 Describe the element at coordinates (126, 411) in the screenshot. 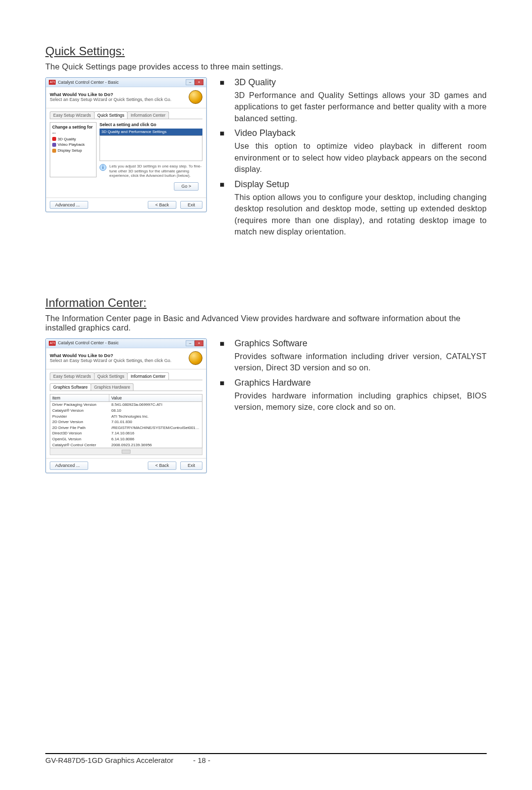

I see `table-row: Catalyst® Version08.10` at that location.